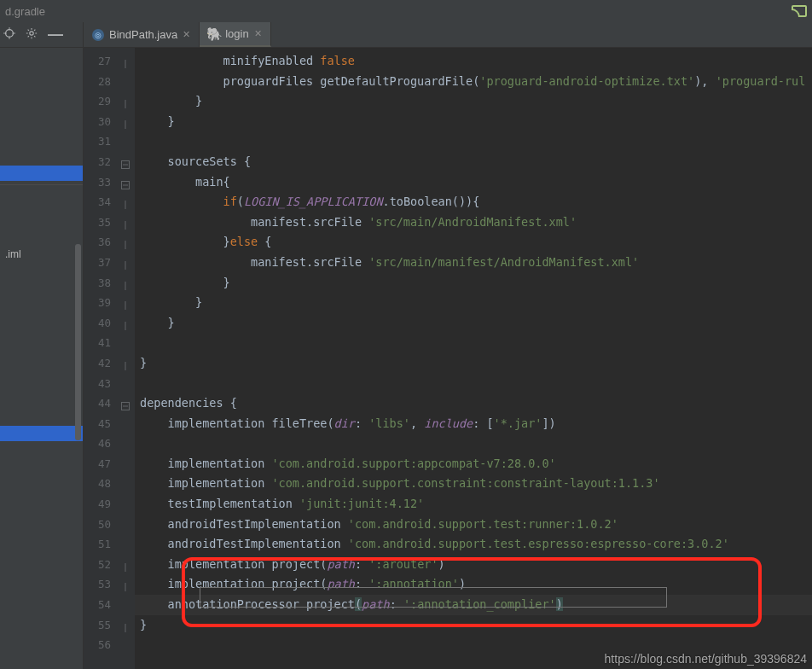 This screenshot has width=812, height=669. Describe the element at coordinates (177, 34) in the screenshot. I see `editor-tabs: ◎ BindPath.java ✕ 🐘 login ✕` at that location.